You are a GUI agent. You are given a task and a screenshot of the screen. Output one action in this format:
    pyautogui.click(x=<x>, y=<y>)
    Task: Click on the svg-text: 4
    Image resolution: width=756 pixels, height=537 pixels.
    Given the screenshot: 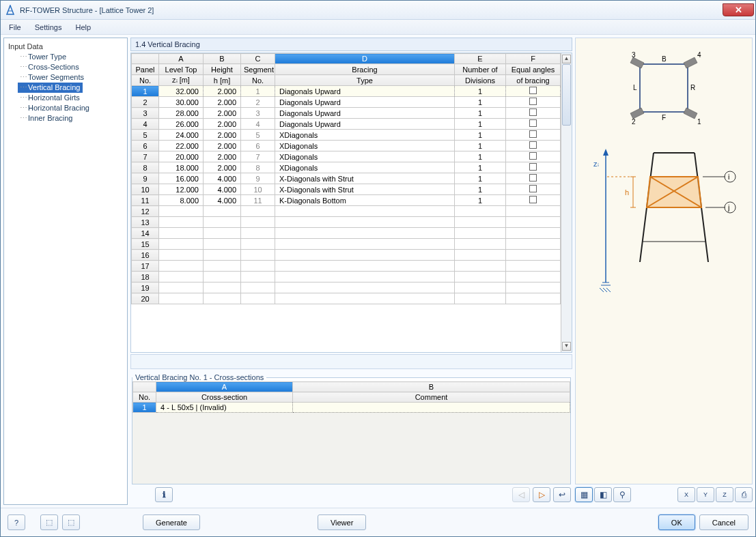 What is the action you would take?
    pyautogui.click(x=699, y=55)
    